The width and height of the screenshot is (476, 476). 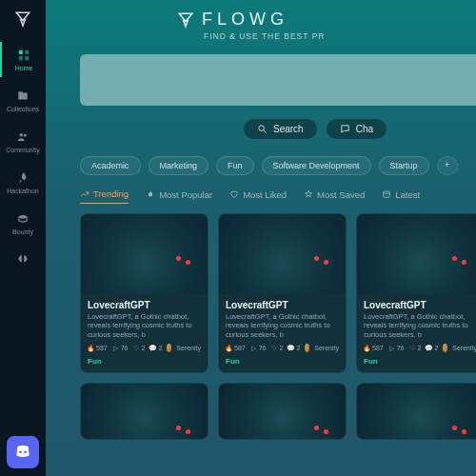 What do you see at coordinates (360, 129) in the screenshot?
I see `action-row: Search Cha` at bounding box center [360, 129].